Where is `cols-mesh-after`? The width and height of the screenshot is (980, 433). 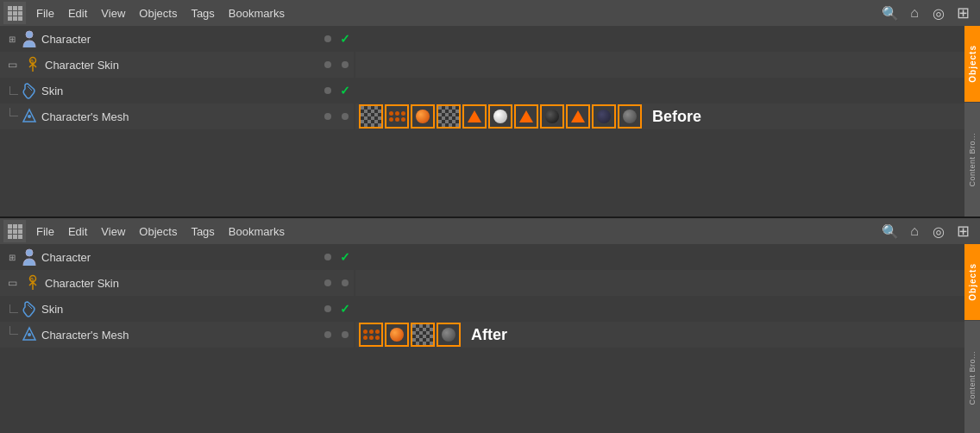
cols-mesh-after is located at coordinates (336, 335).